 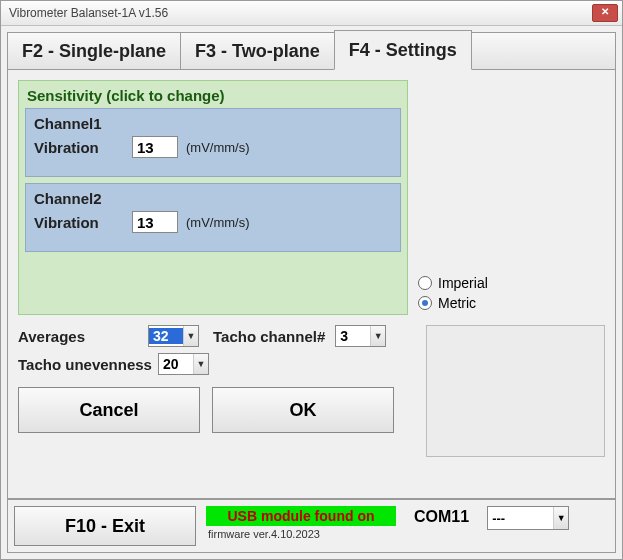 I want to click on channel1-box: Channel1 Vibration (mV/mm/s), so click(x=213, y=142).